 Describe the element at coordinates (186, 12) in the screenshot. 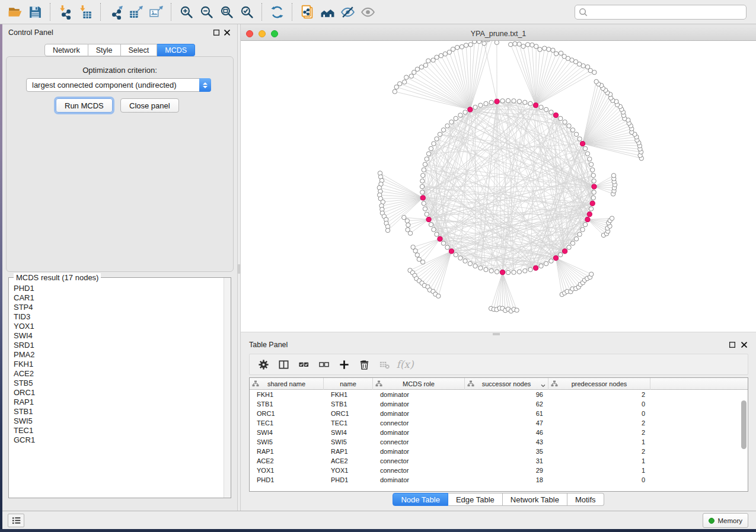

I see `zoom-in-button` at that location.